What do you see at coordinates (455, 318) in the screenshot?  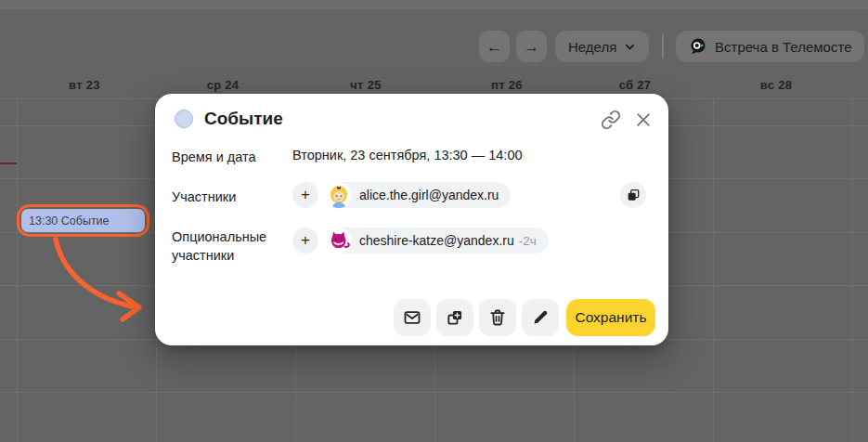 I see `duplicate-plus-icon` at bounding box center [455, 318].